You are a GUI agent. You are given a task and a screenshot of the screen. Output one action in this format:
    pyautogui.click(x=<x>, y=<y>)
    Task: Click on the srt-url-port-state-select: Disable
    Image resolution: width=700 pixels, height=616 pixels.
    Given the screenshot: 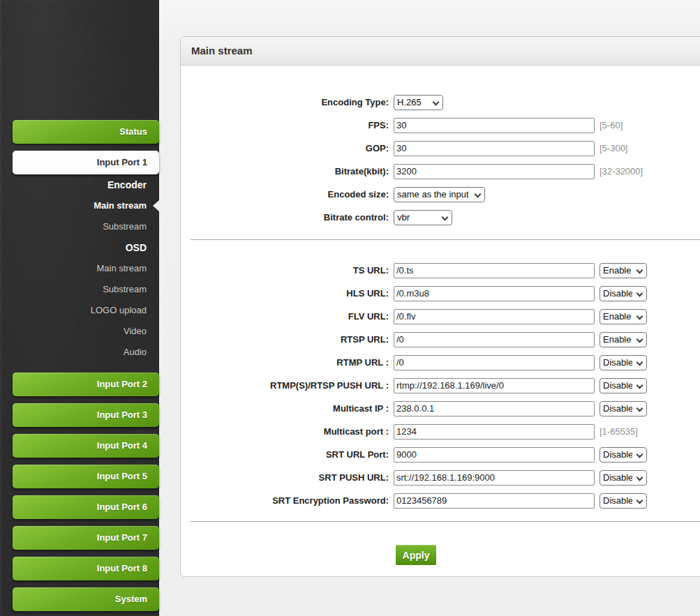 What is the action you would take?
    pyautogui.click(x=623, y=455)
    